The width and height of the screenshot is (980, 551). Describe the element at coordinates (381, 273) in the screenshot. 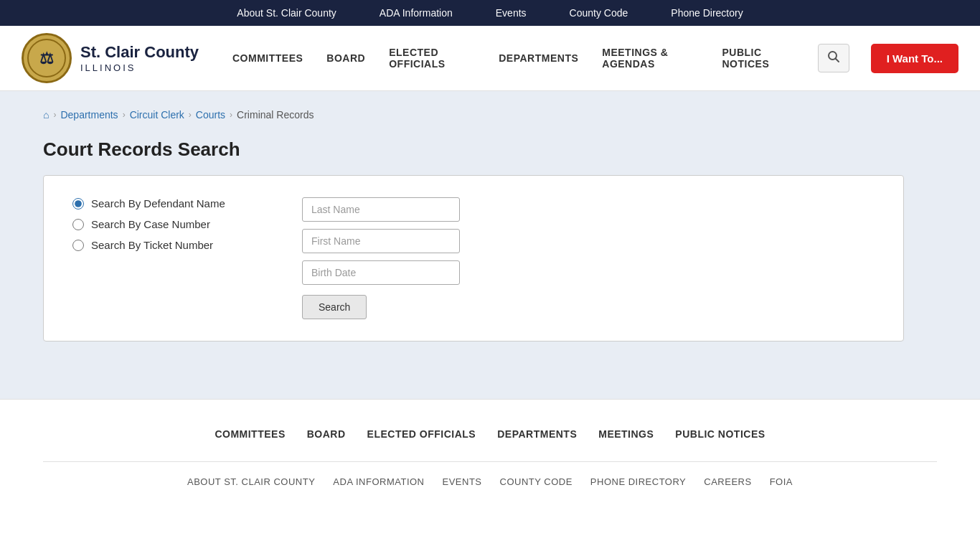

I see `birth-date-input` at that location.